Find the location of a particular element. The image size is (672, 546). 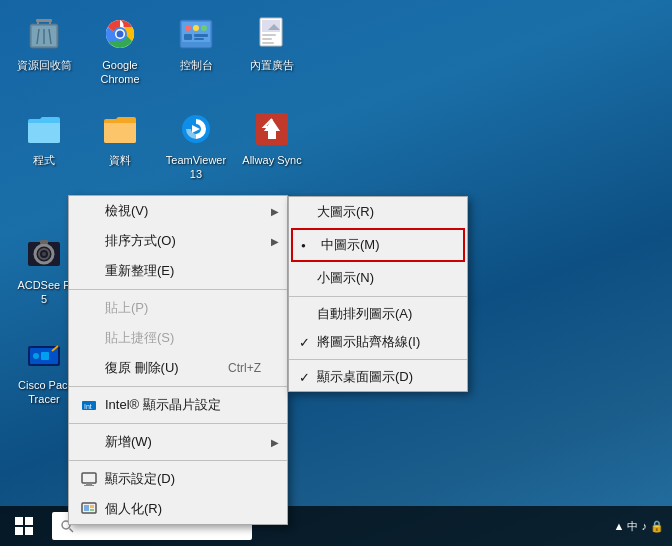

menu-sep1 is located at coordinates (178, 290).